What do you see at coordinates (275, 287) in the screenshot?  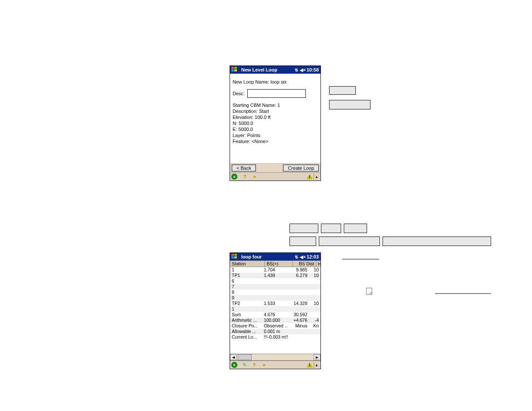 I see `table-row: 7` at bounding box center [275, 287].